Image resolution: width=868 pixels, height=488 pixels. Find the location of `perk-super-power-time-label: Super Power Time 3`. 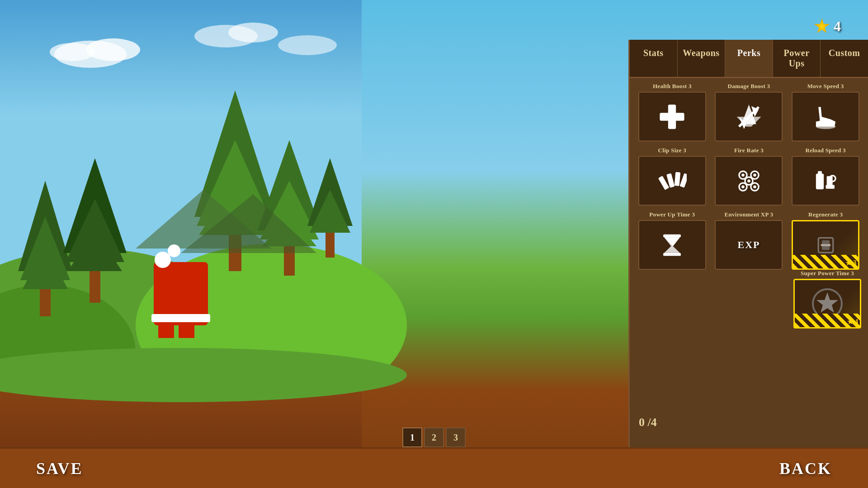

perk-super-power-time-label: Super Power Time 3 is located at coordinates (827, 273).